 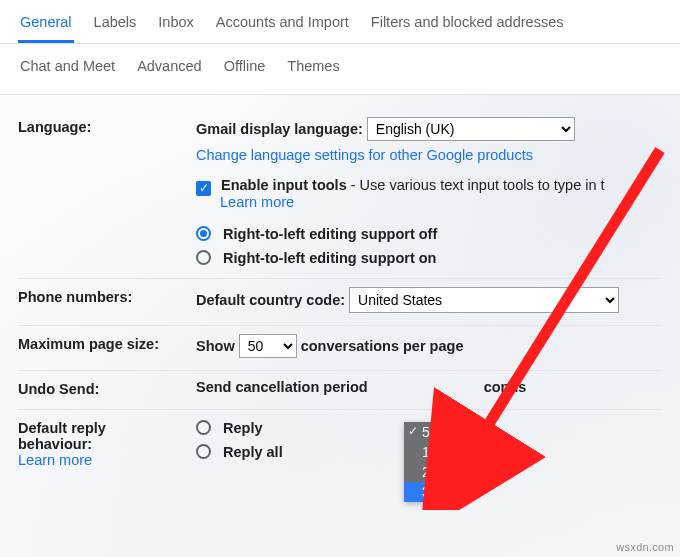 What do you see at coordinates (107, 343) in the screenshot?
I see `label-max-page-size: Maximum page size:` at bounding box center [107, 343].